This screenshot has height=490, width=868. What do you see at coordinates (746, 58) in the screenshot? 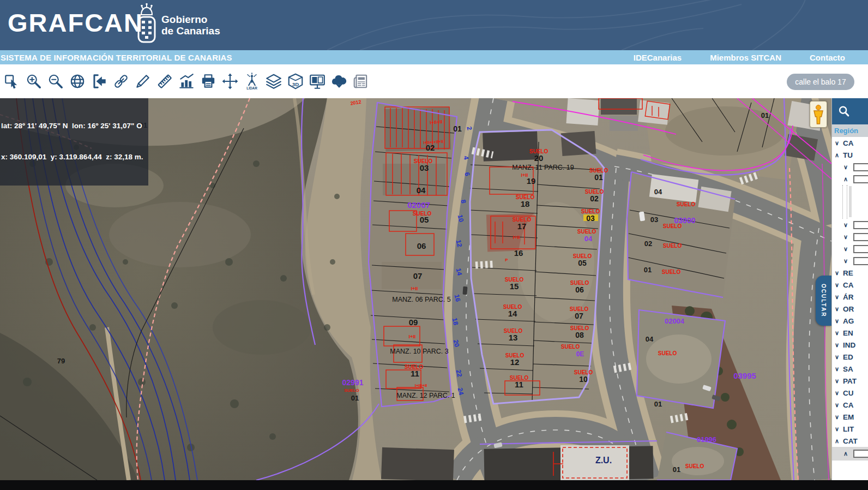
I see `nav-link-miembros-sitcan: Miembros SITCAN` at bounding box center [746, 58].